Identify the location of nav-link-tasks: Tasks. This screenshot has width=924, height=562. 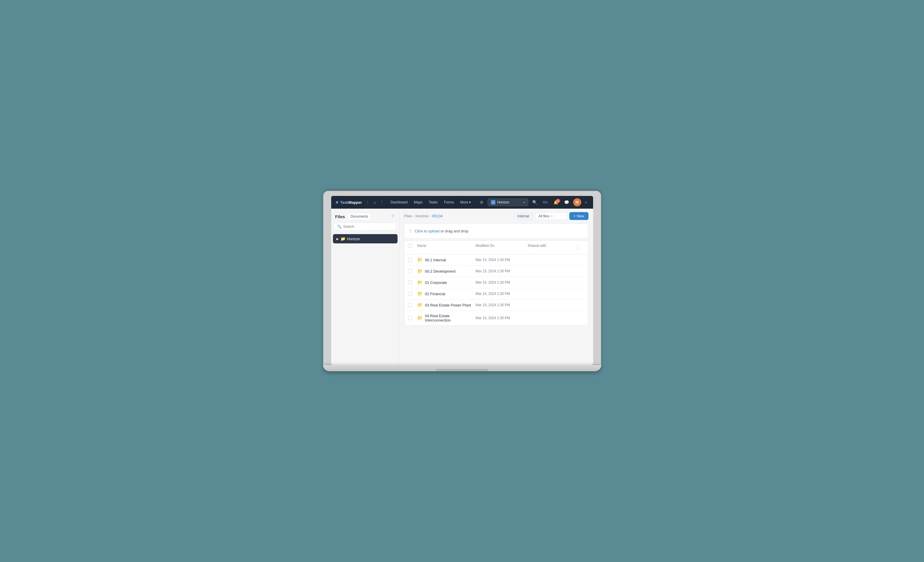
(434, 202).